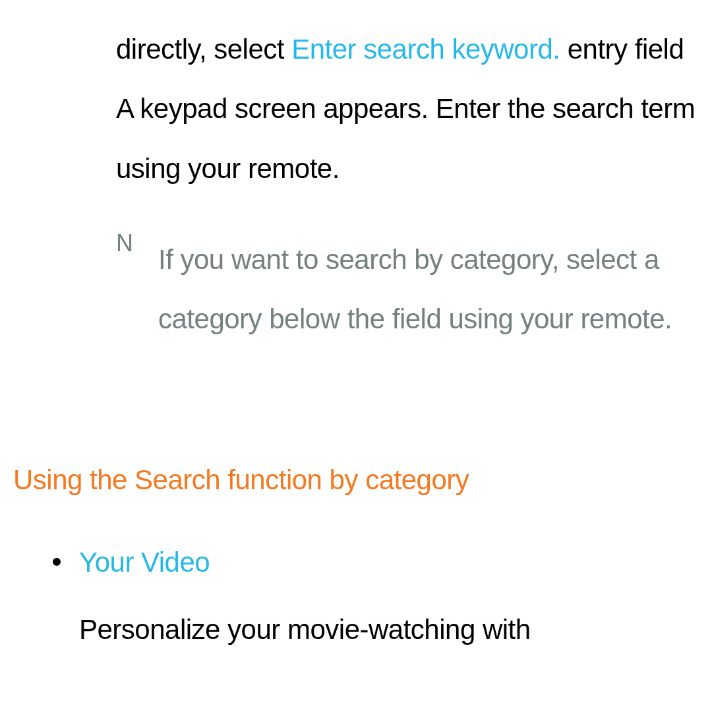 The height and width of the screenshot is (728, 712). Describe the element at coordinates (426, 49) in the screenshot. I see `search-keyword-highlight: Enter search keyword.` at that location.